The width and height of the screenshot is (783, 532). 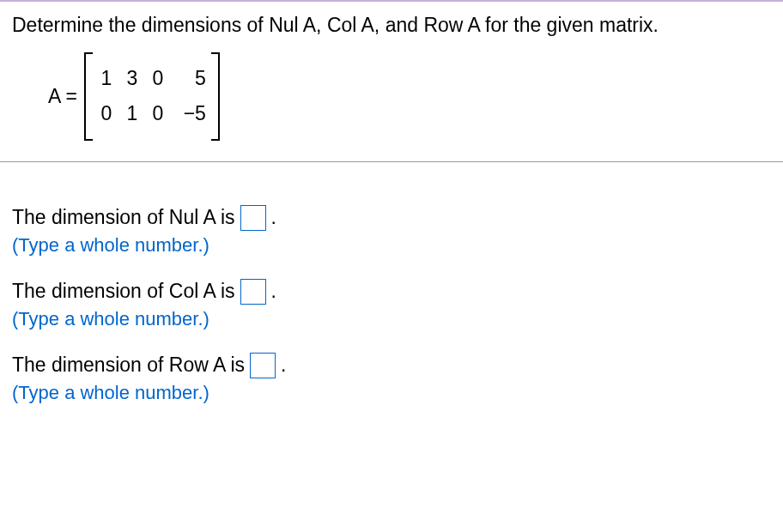 I want to click on answer-nul-hint: (Type a whole number.), so click(x=392, y=245).